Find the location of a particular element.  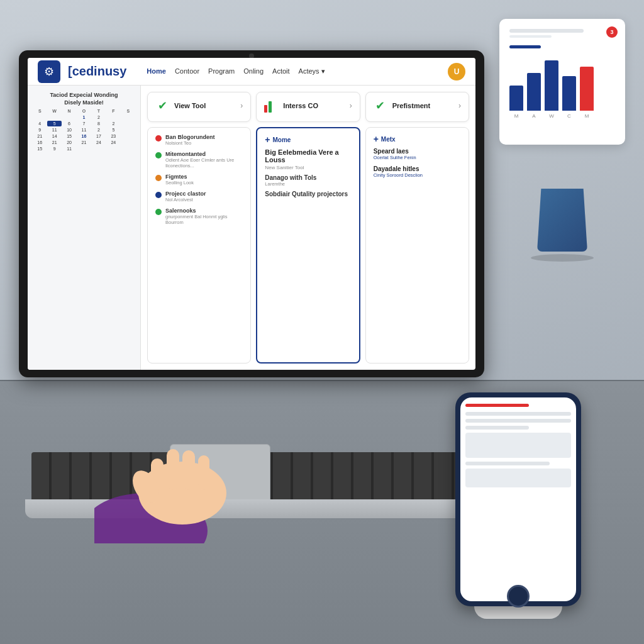

app-nav: Home Contoor Program Onling Actoit Actey… is located at coordinates (293, 72).